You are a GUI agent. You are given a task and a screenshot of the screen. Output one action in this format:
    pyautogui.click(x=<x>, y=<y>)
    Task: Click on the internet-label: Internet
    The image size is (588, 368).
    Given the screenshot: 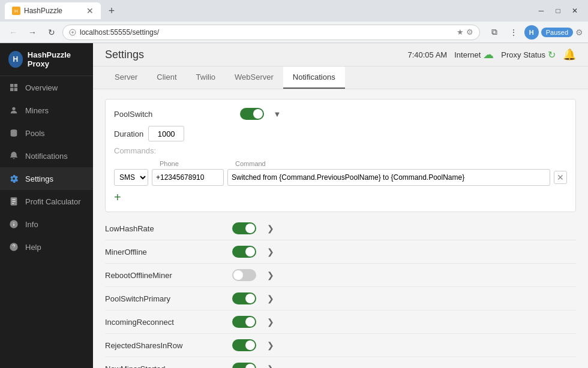 What is the action you would take?
    pyautogui.click(x=467, y=55)
    